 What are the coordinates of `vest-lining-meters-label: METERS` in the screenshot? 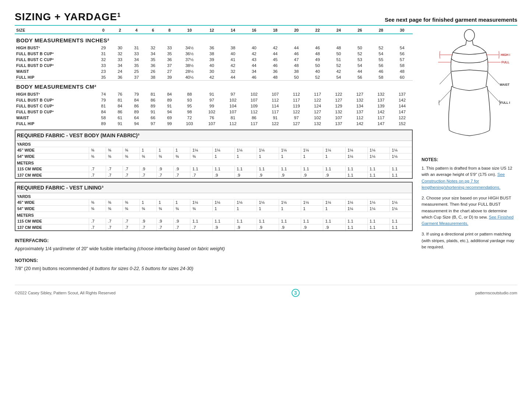 It's located at (214, 215).